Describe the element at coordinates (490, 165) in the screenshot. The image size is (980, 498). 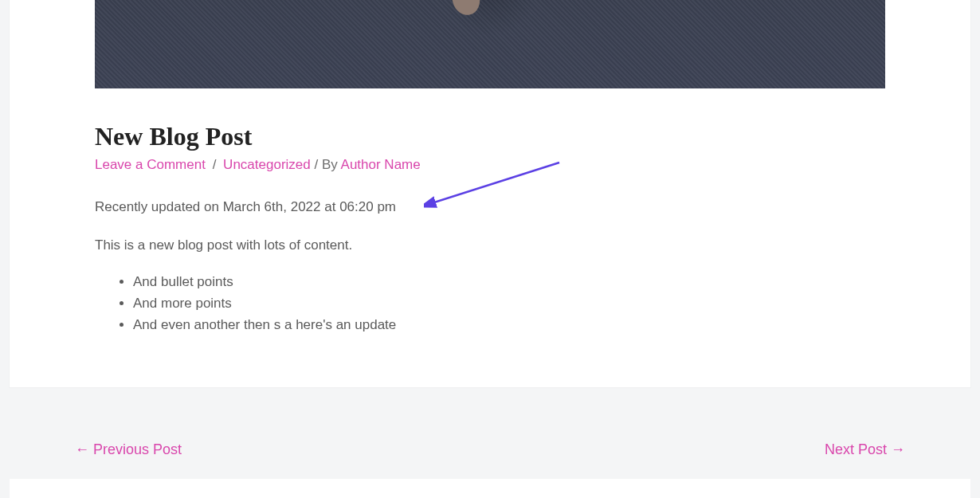
I see `post-meta: Leave a Comment / Uncategorized / By Aut…` at that location.